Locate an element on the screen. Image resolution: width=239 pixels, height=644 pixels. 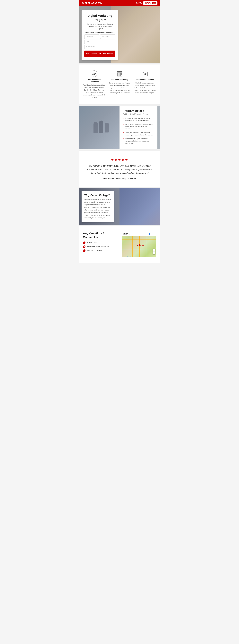
hero-subtitle: Train for an in-demand career in digital… is located at coordinates (100, 26).